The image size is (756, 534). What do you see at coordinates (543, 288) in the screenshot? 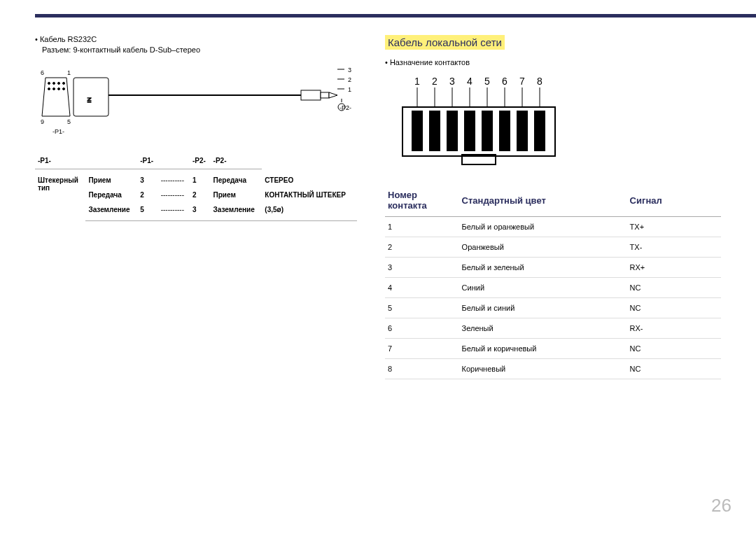
I see `cell: Синий` at bounding box center [543, 288].